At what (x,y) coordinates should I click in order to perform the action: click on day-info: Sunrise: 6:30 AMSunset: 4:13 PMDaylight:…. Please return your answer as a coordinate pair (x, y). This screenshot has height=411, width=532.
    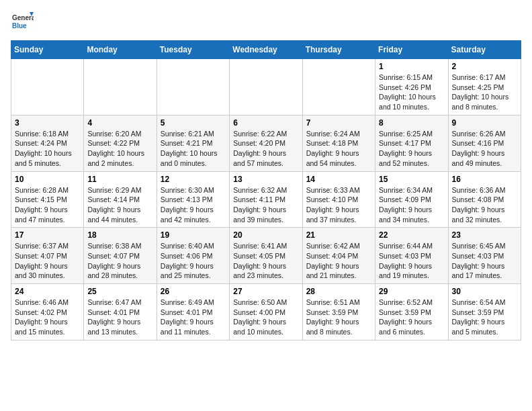
    Looking at the image, I should click on (193, 205).